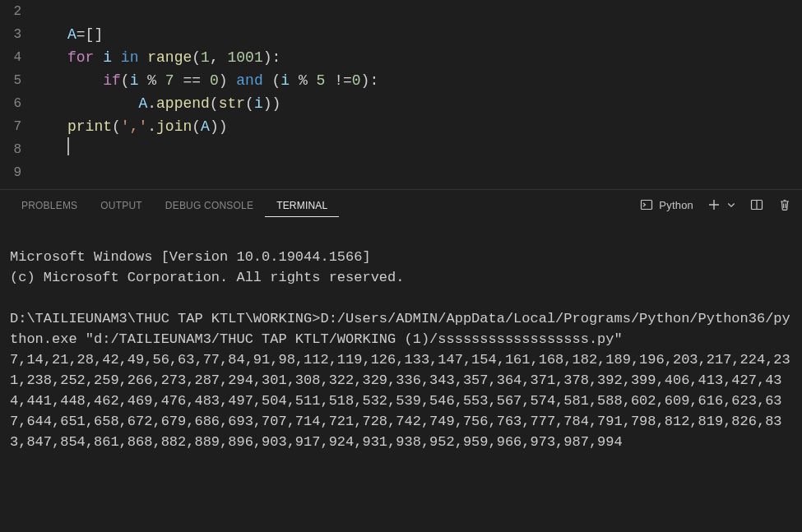 The height and width of the screenshot is (532, 802). I want to click on line-number: 3, so click(21, 35).